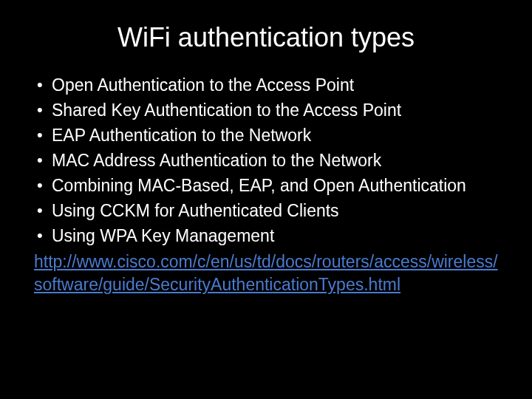 The width and height of the screenshot is (532, 399). Describe the element at coordinates (268, 211) in the screenshot. I see `list-item: Using CCKM for Authenticated Clients` at that location.